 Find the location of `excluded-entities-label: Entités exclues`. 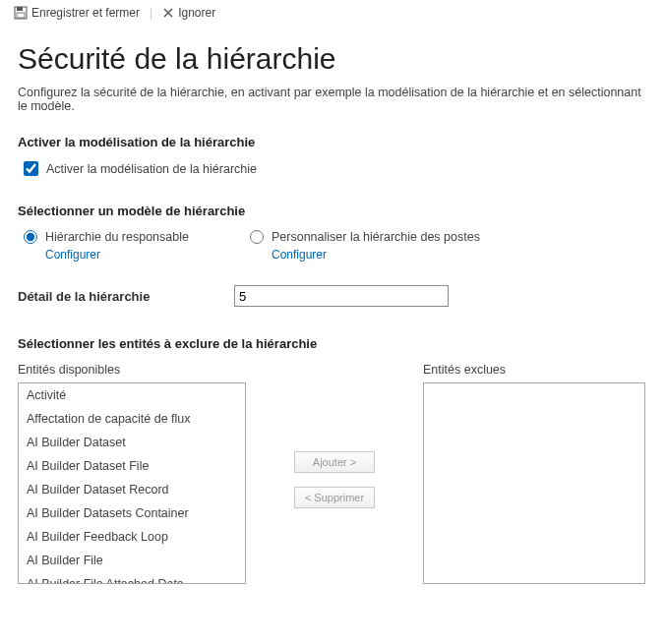

excluded-entities-label: Entités exclues is located at coordinates (534, 370).